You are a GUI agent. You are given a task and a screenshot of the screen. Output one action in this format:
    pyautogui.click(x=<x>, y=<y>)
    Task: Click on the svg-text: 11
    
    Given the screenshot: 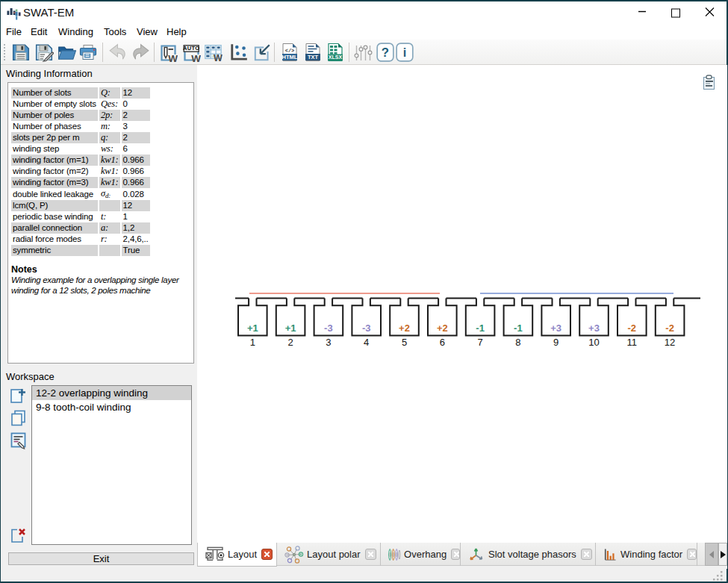 What is the action you would take?
    pyautogui.click(x=632, y=342)
    